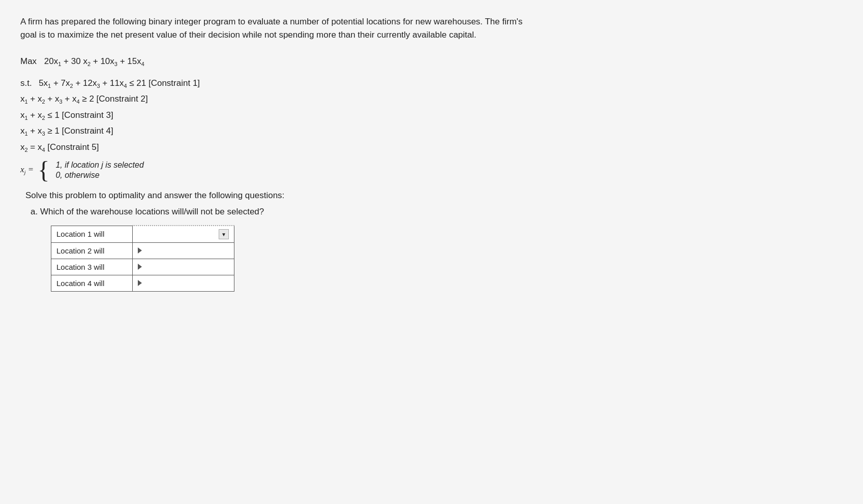 The height and width of the screenshot is (504, 863). I want to click on intro-paragraph: A firm has prepared the following binary…, so click(325, 28).